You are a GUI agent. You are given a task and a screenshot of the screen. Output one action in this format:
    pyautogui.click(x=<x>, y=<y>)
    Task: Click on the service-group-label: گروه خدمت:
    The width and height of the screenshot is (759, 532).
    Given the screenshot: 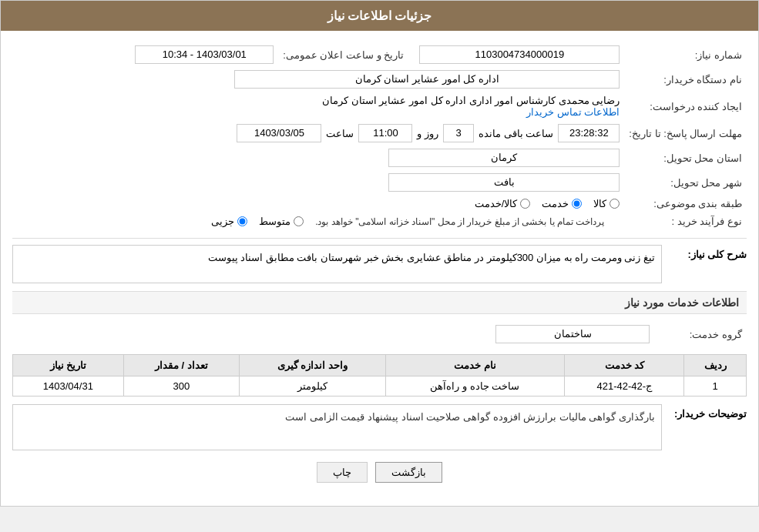 What is the action you would take?
    pyautogui.click(x=700, y=334)
    